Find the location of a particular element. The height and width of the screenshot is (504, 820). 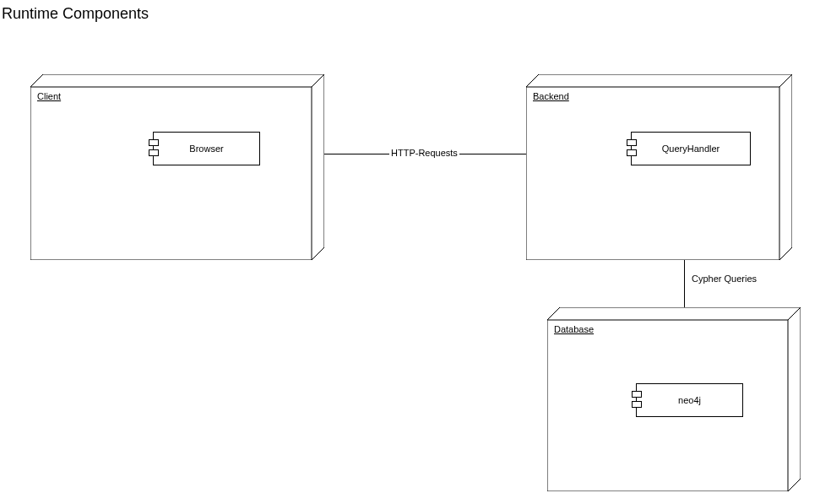

component-queryhandler: QueryHandler is located at coordinates (691, 149).